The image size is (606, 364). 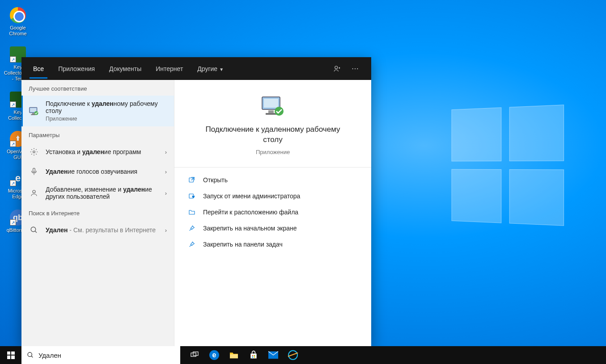 What do you see at coordinates (101, 355) in the screenshot?
I see `taskbar-search-box` at bounding box center [101, 355].